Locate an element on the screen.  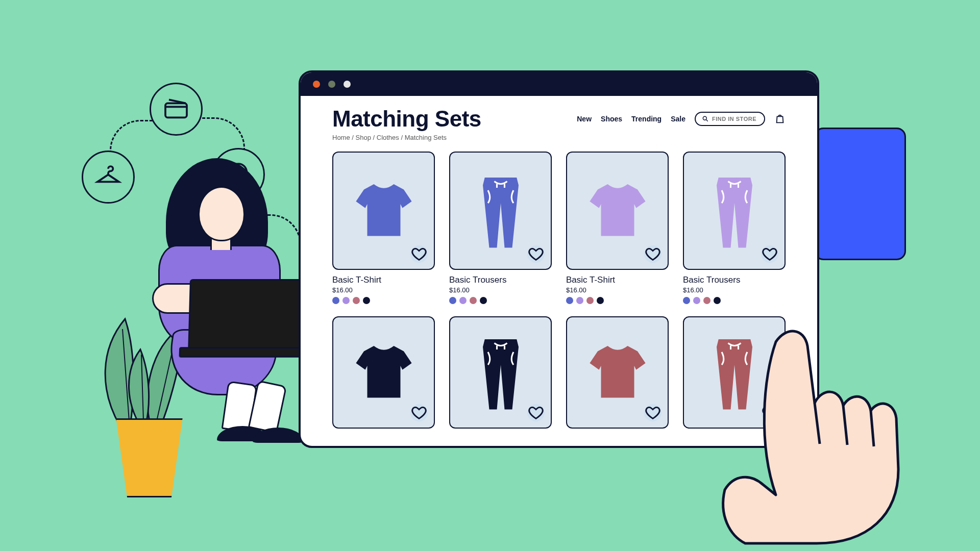
breadcrumb-clothes: Clothes is located at coordinates (388, 138).